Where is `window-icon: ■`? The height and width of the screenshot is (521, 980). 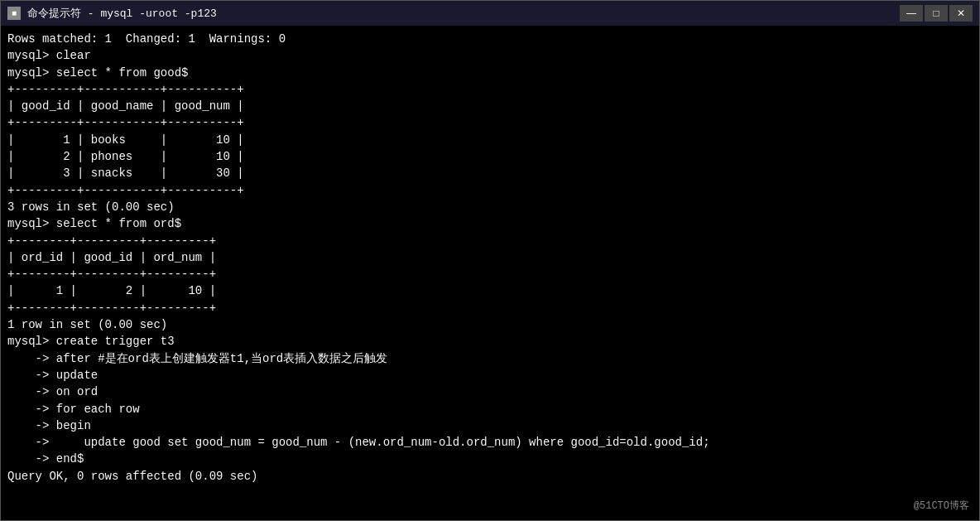 window-icon: ■ is located at coordinates (14, 13).